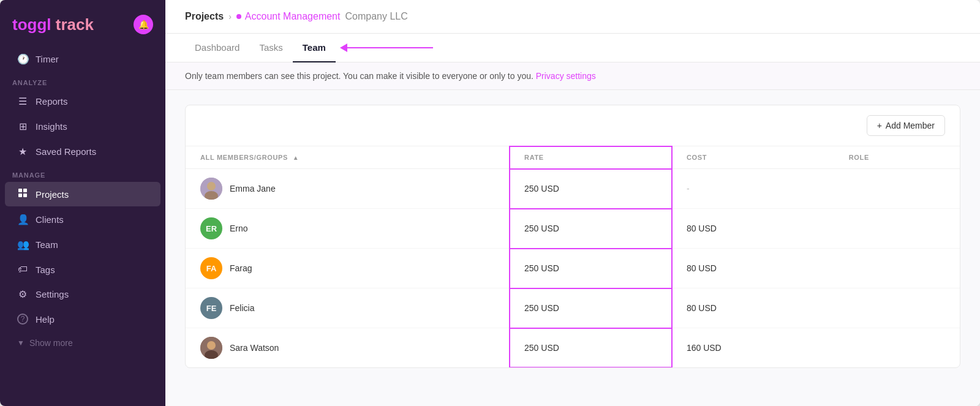 The image size is (980, 406). What do you see at coordinates (51, 343) in the screenshot?
I see `show-more-label: Show more` at bounding box center [51, 343].